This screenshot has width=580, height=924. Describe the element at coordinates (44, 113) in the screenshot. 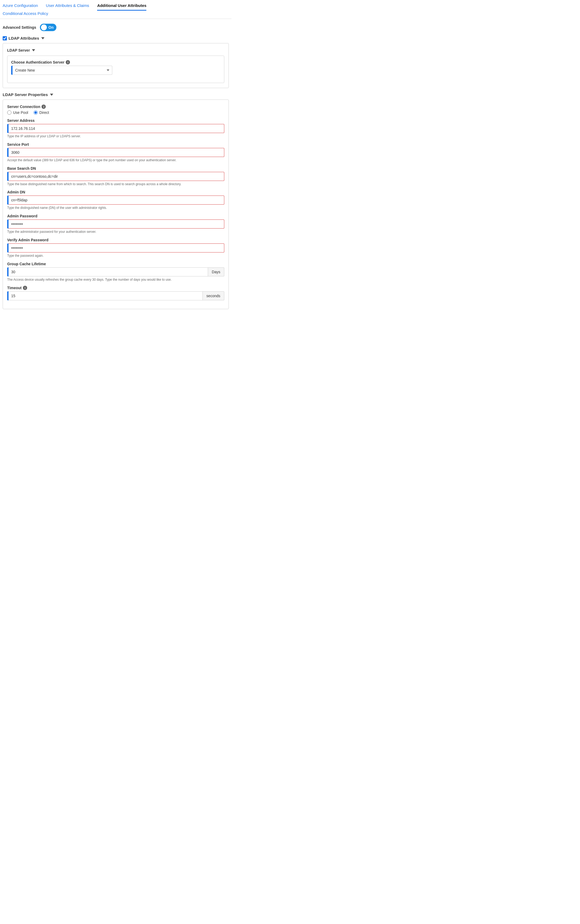

I see `direct-label: Direct` at that location.